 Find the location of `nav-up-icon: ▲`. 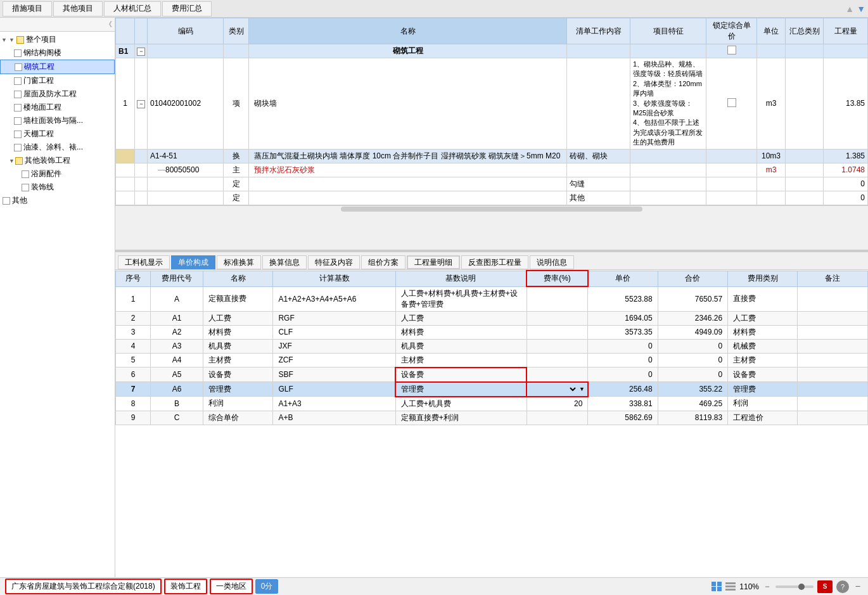

nav-up-icon: ▲ is located at coordinates (850, 9).